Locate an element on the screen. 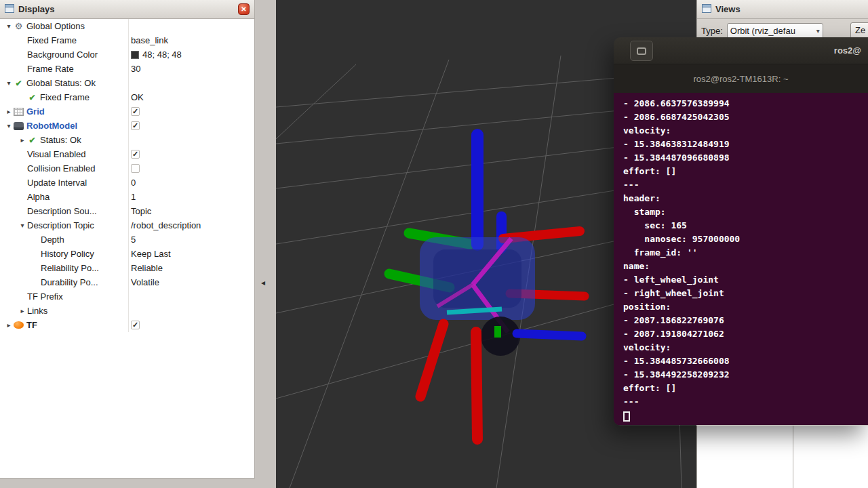  new-tab-icon is located at coordinates (642, 52).